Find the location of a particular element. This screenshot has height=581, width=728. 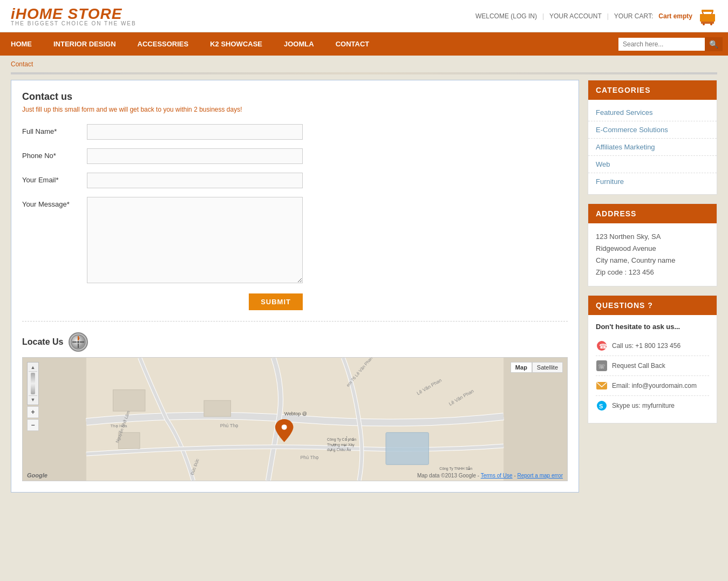

email-icon is located at coordinates (602, 386).